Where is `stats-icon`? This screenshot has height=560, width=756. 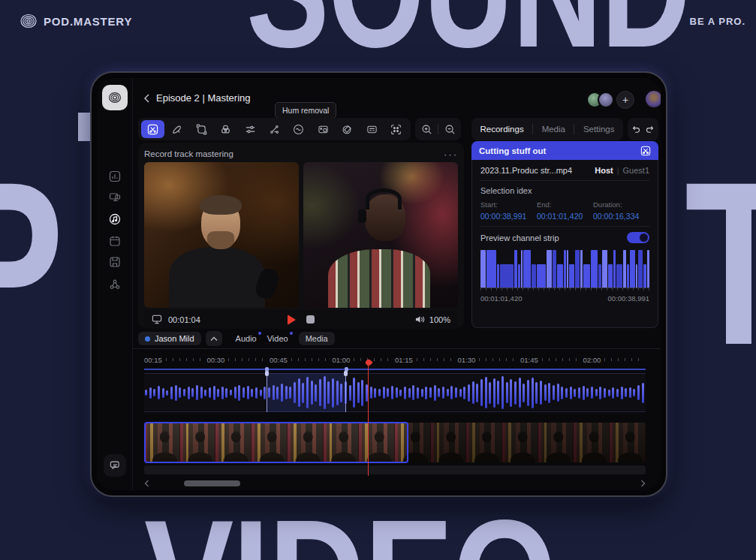
stats-icon is located at coordinates (115, 176).